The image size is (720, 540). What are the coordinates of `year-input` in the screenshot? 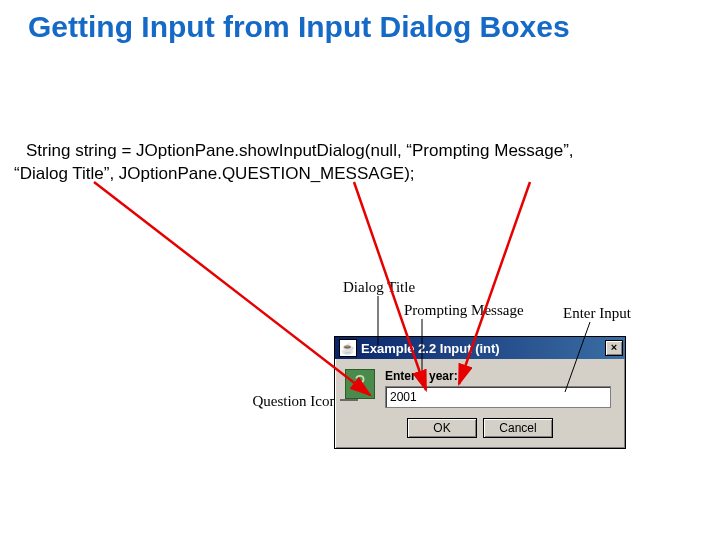 It's located at (498, 397).